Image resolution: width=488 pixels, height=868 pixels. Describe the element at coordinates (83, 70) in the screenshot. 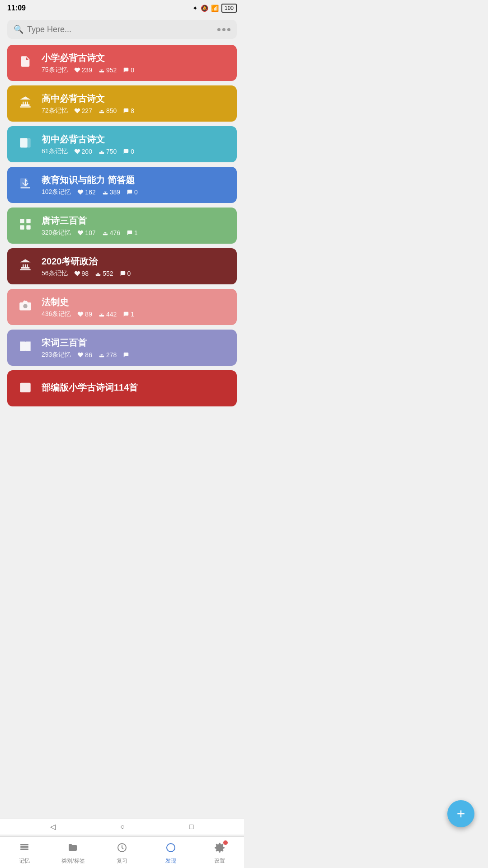

I see `likes-count: 239` at that location.